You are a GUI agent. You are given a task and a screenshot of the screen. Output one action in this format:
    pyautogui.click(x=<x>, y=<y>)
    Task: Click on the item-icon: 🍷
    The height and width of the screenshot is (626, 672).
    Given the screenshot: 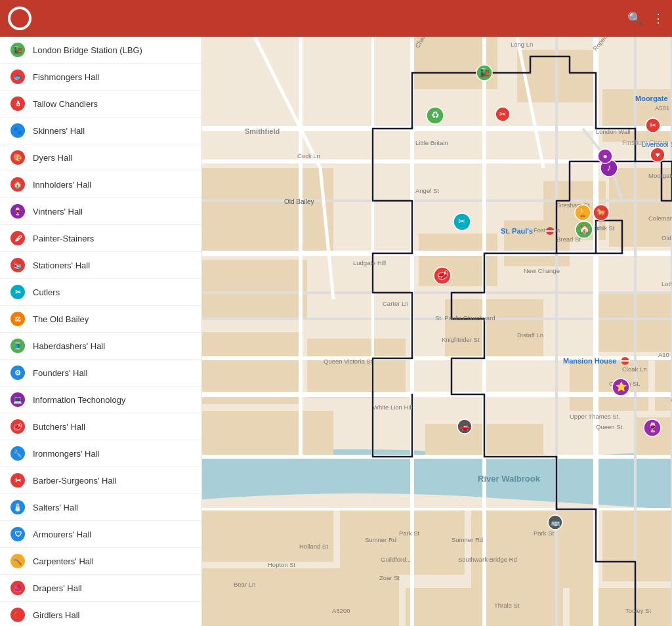 What is the action you would take?
    pyautogui.click(x=18, y=211)
    